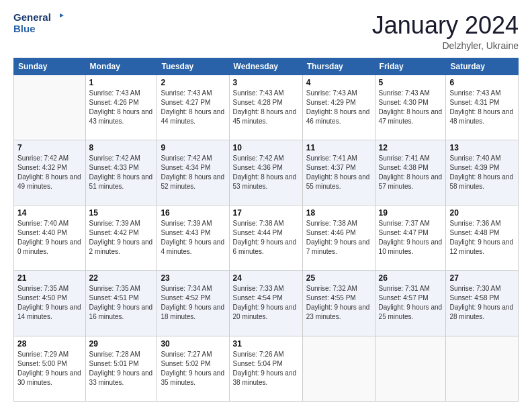 Image resolution: width=532 pixels, height=411 pixels. I want to click on day-number: 4, so click(339, 83).